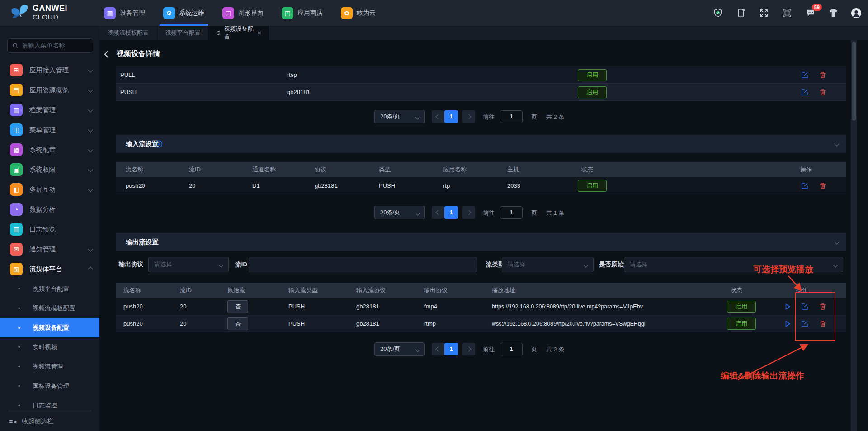 The image size is (868, 431). I want to click on nav-item-label: 设备管理, so click(132, 13).